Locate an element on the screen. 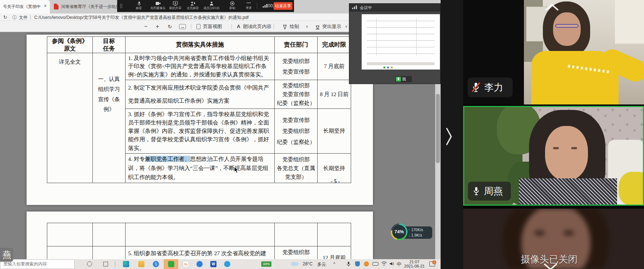  read-aloud-icon: A is located at coordinates (239, 27).